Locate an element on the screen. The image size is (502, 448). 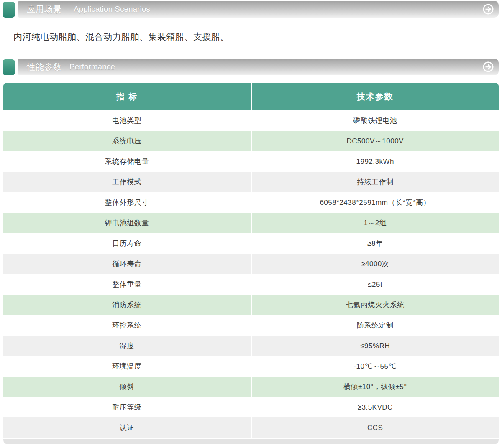
table-row: 日历寿命≥8年 is located at coordinates (251, 243).